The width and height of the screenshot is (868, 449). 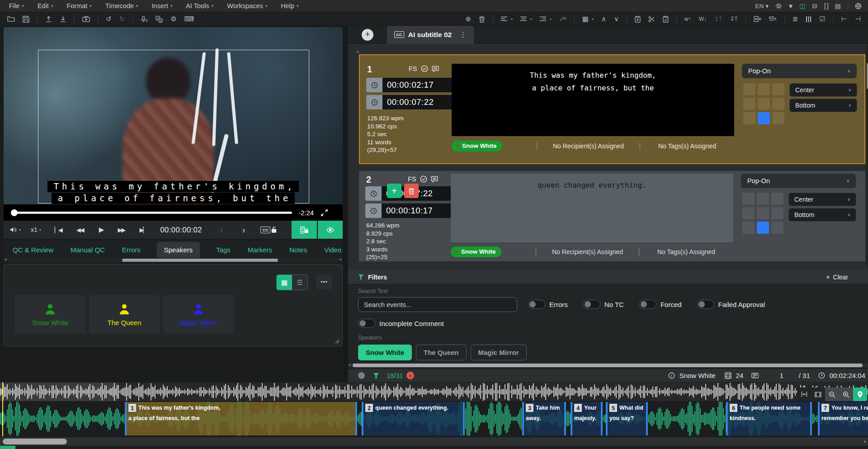 What do you see at coordinates (593, 100) in the screenshot?
I see `subtitle-text-editor: This was my father's kingdom, a place of…` at bounding box center [593, 100].